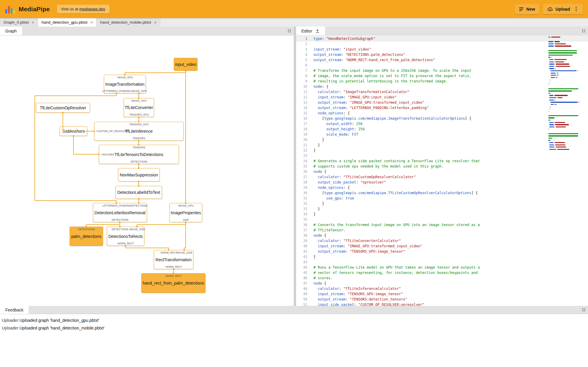 This screenshot has height=367, width=588. I want to click on code-line: 21 }, so click(442, 145).